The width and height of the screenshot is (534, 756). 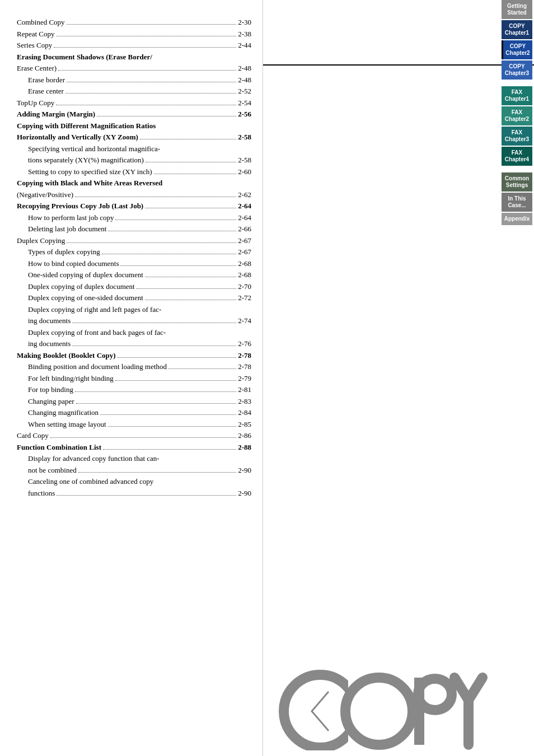 I want to click on toc-entry: Copying with Different Magnification Rat…, so click(x=134, y=126).